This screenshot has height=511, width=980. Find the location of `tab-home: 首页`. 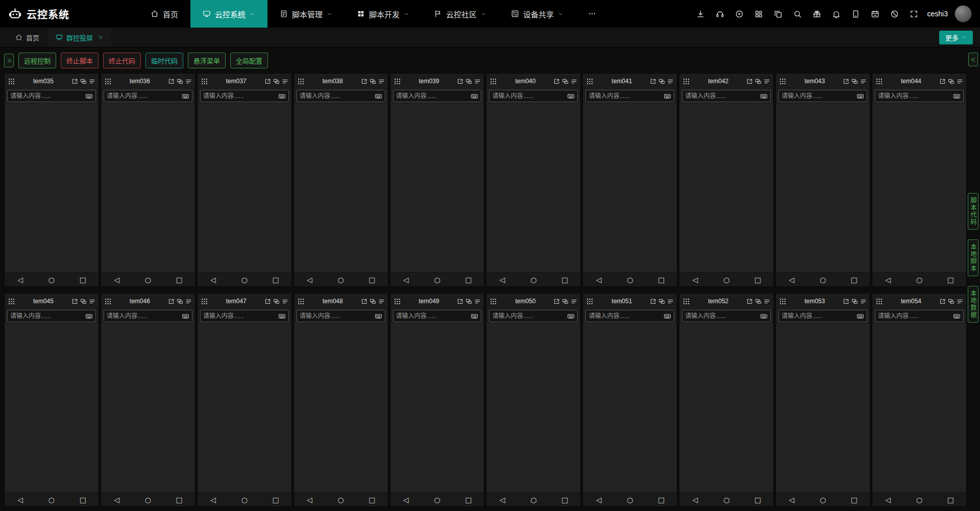

tab-home: 首页 is located at coordinates (28, 37).